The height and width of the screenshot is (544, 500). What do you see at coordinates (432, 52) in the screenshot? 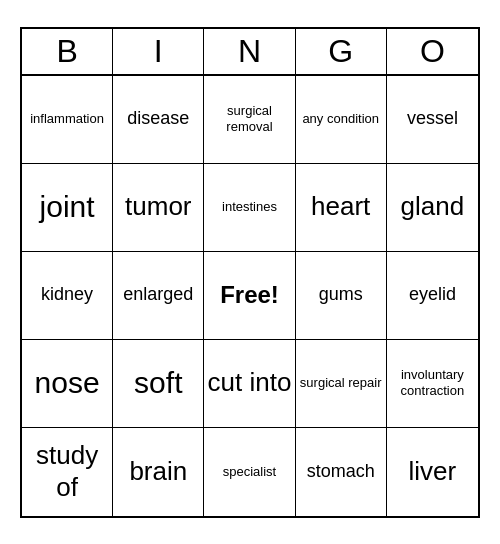
I see `header-letter: O` at bounding box center [432, 52].